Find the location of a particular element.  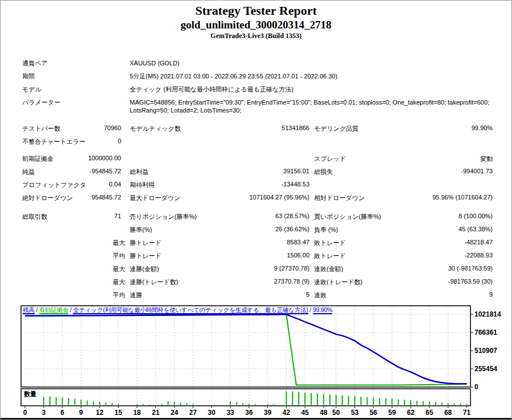

x-axis-label: 18 is located at coordinates (137, 413).